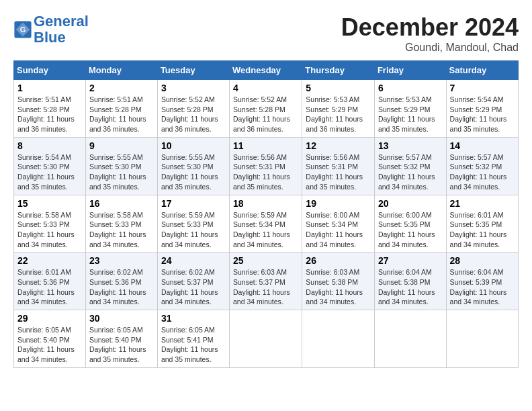 The height and width of the screenshot is (411, 532). Describe the element at coordinates (405, 272) in the screenshot. I see `sunrise-label: Sunrise: 6:04 AM` at that location.